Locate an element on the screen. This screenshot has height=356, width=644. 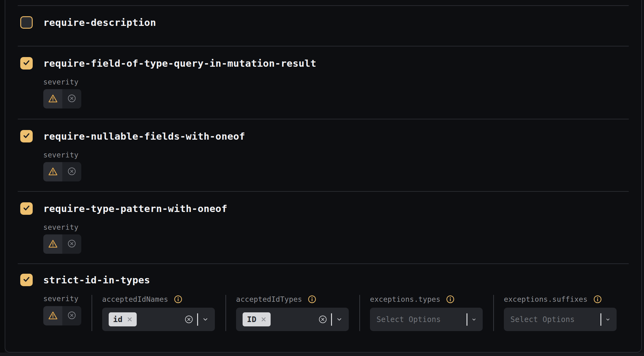
page-background-strip is located at coordinates (322, 354).